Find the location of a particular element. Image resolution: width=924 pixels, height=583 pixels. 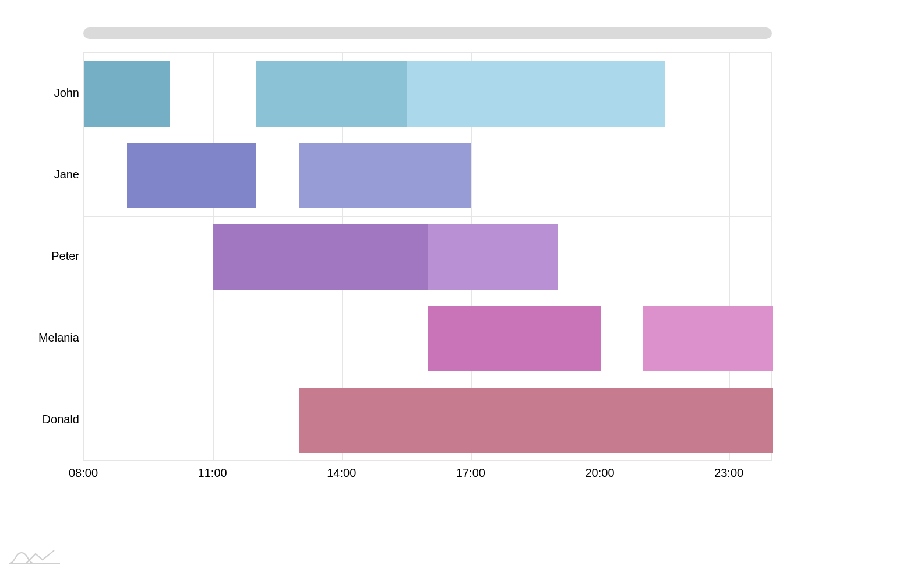

x-axis-label: 14:00 is located at coordinates (341, 473).